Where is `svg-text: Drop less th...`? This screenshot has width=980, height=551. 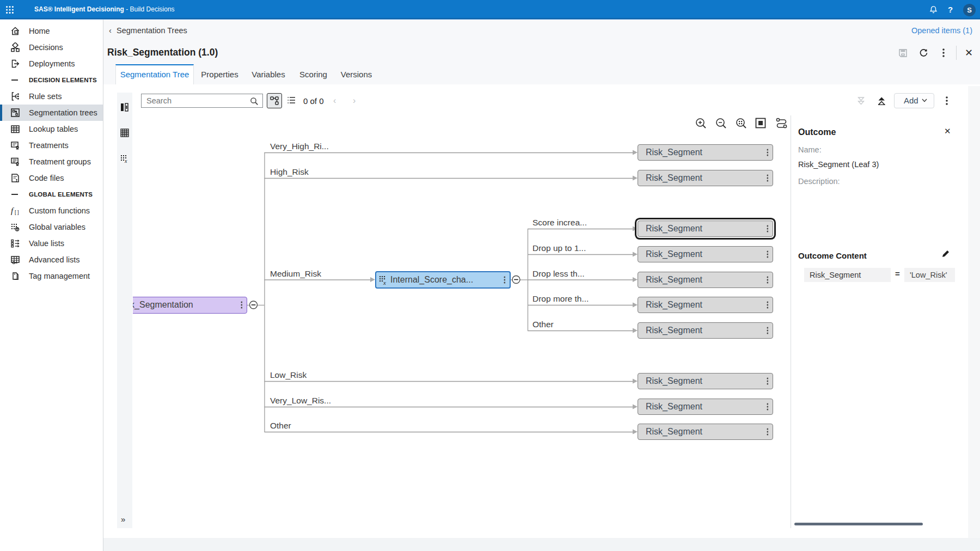 svg-text: Drop less th... is located at coordinates (559, 273).